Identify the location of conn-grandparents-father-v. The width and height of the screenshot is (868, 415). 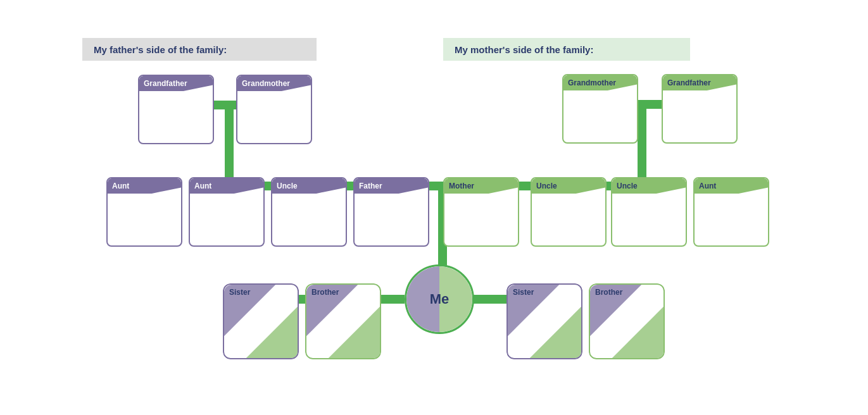
(229, 143).